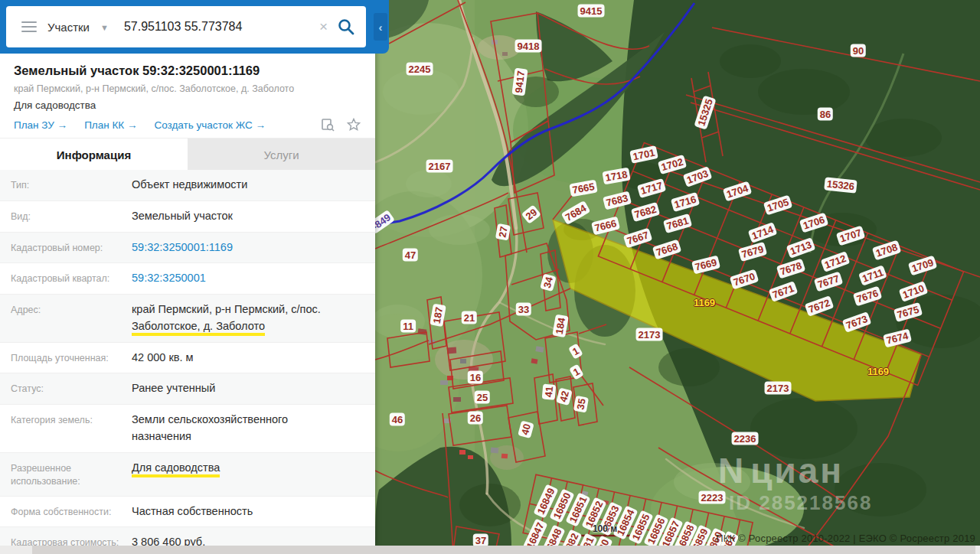 The image size is (980, 554). What do you see at coordinates (475, 418) in the screenshot?
I see `parcel-label: 26` at bounding box center [475, 418].